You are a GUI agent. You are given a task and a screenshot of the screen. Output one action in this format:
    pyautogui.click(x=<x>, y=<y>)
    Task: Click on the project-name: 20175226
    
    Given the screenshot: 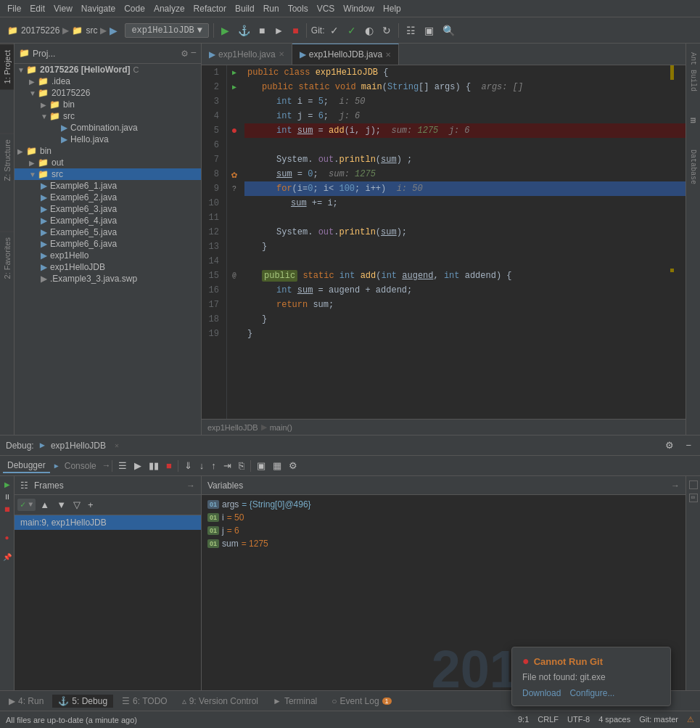 What is the action you would take?
    pyautogui.click(x=41, y=30)
    